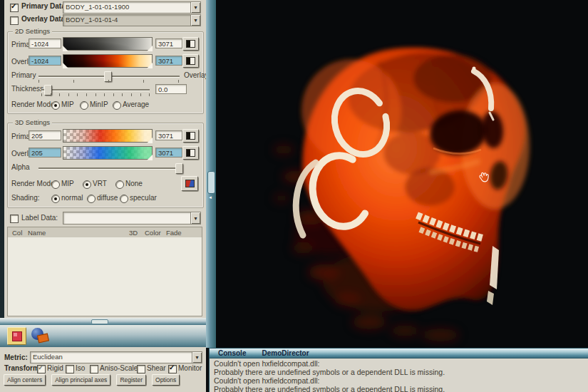 The width and height of the screenshot is (588, 392). What do you see at coordinates (169, 135) in the screenshot?
I see `3d-primary-max-field` at bounding box center [169, 135].